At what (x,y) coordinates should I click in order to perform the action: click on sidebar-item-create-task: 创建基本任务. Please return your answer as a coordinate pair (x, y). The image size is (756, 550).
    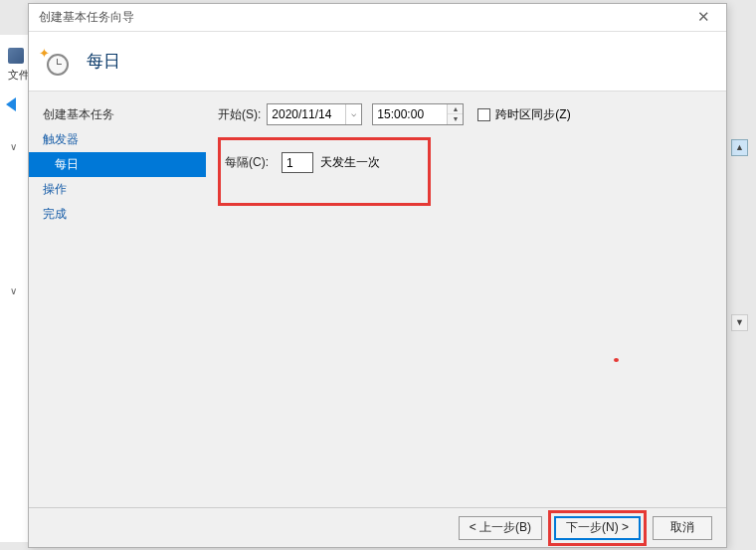
    Looking at the image, I should click on (117, 115).